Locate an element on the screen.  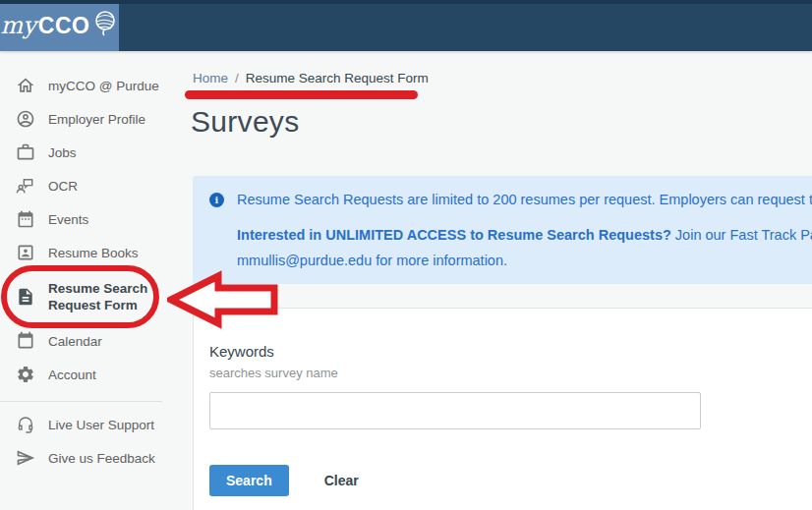
breadcrumb-home-link: Home is located at coordinates (210, 79).